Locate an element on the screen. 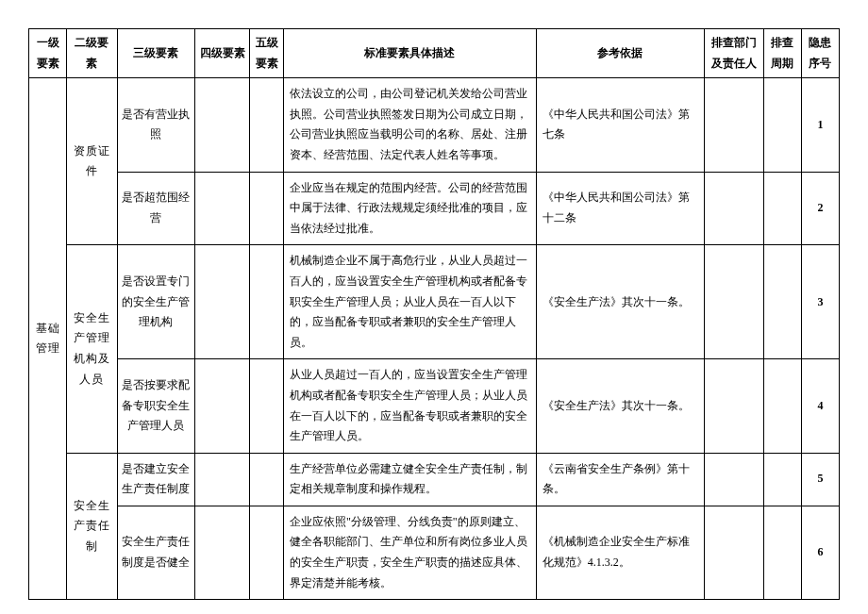 This screenshot has width=868, height=614. ref-cell: 《云南省安全生产条例》第十条。 is located at coordinates (620, 479).